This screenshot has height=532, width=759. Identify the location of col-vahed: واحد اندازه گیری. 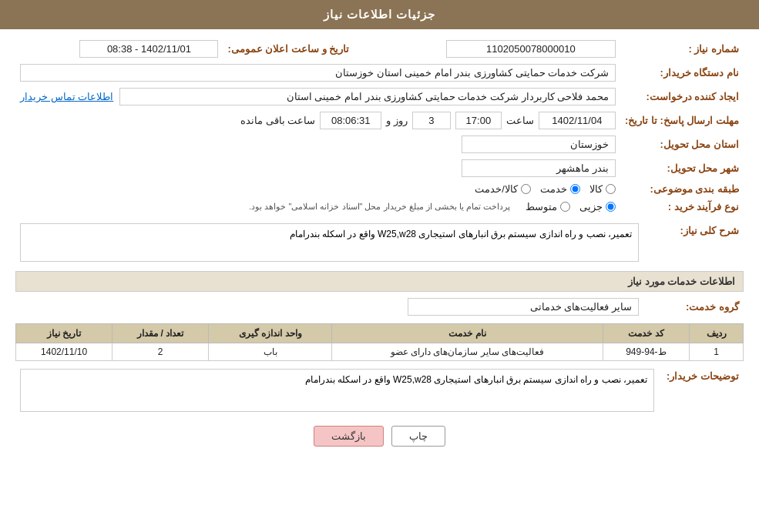
(270, 334).